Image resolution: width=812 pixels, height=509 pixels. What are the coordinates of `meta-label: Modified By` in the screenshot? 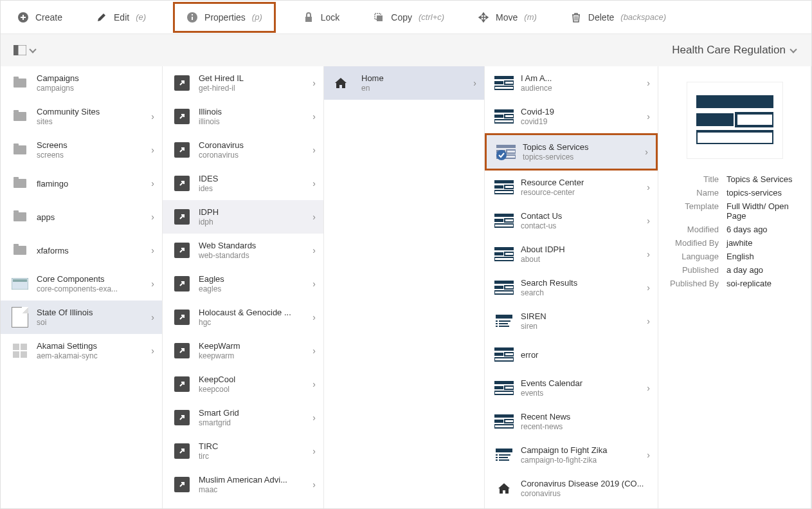 It's located at (698, 243).